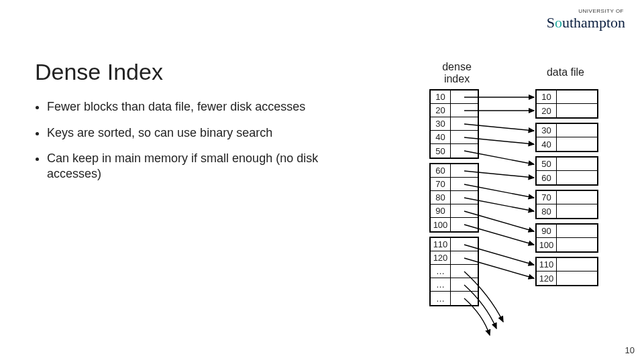 Image resolution: width=644 pixels, height=362 pixels. What do you see at coordinates (547, 278) in the screenshot?
I see `data-key: 120` at bounding box center [547, 278].